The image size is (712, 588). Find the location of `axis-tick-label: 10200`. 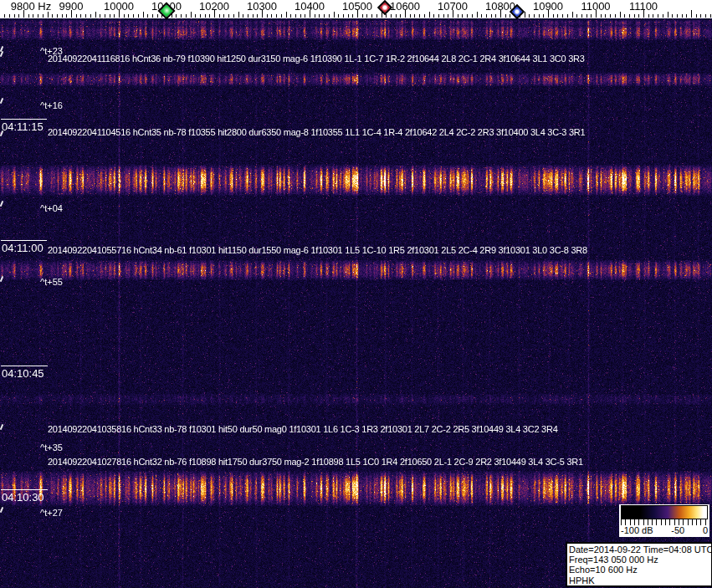

axis-tick-label: 10200 is located at coordinates (214, 7).